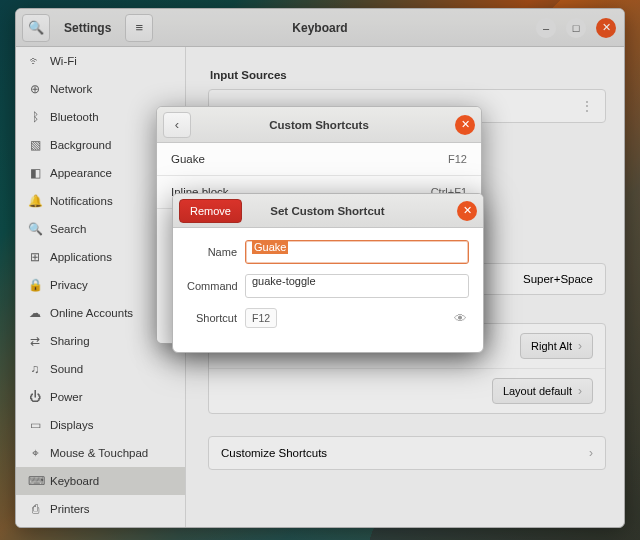  Describe the element at coordinates (328, 290) in the screenshot. I see `shortcut-form: Name Guake Command guake-toggle Shortcut…` at that location.